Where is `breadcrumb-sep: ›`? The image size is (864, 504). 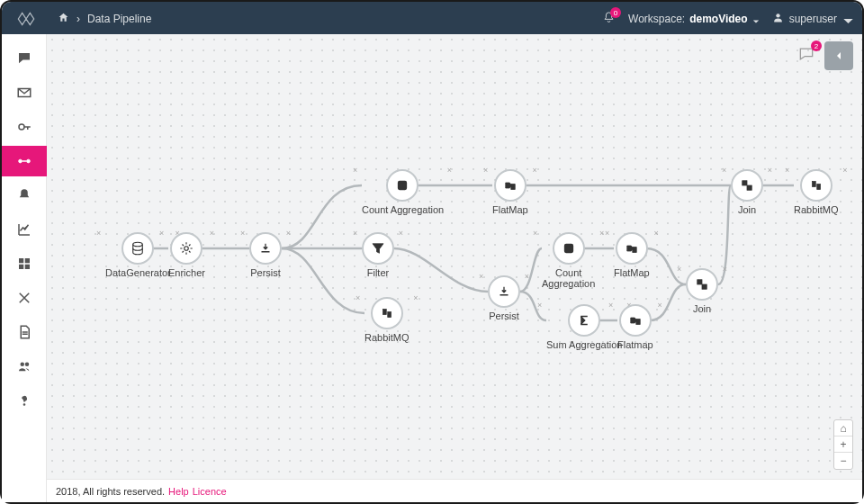
breadcrumb-sep: › is located at coordinates (78, 19).